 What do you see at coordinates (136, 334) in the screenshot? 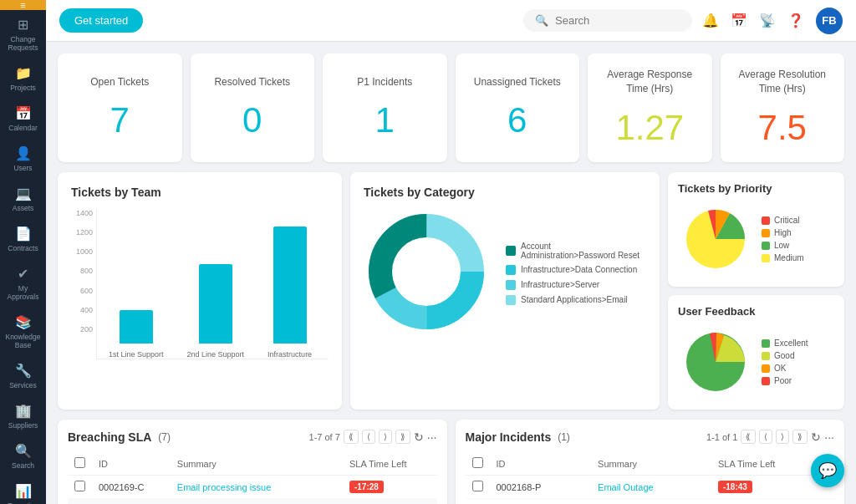
I see `bar-1st-line: 1st Line Support` at bounding box center [136, 334].